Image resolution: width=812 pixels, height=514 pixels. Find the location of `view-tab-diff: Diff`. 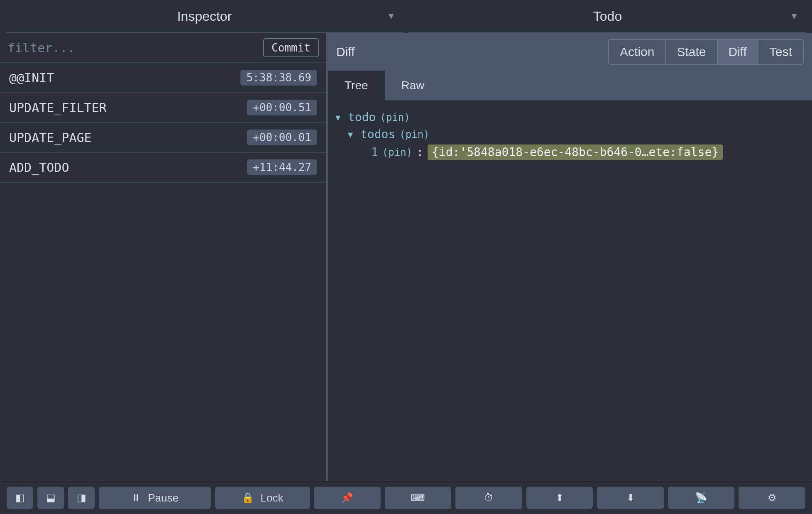

view-tab-diff: Diff is located at coordinates (738, 52).